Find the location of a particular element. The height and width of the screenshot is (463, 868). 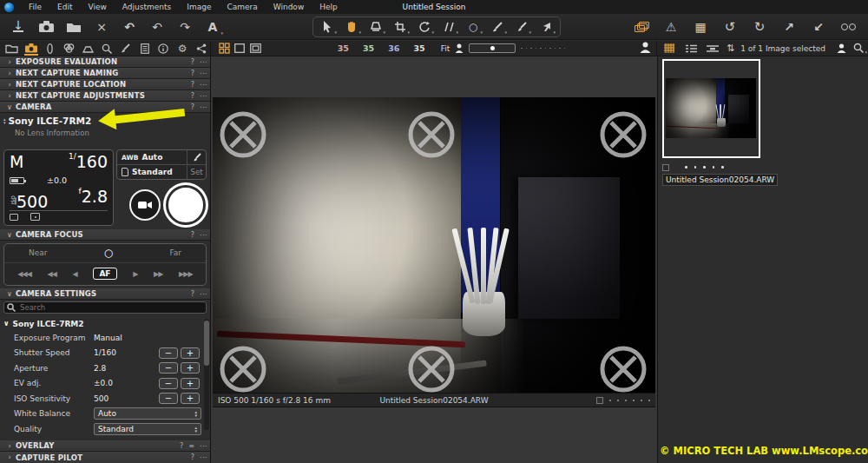

thumbnail-checkbox is located at coordinates (666, 168).